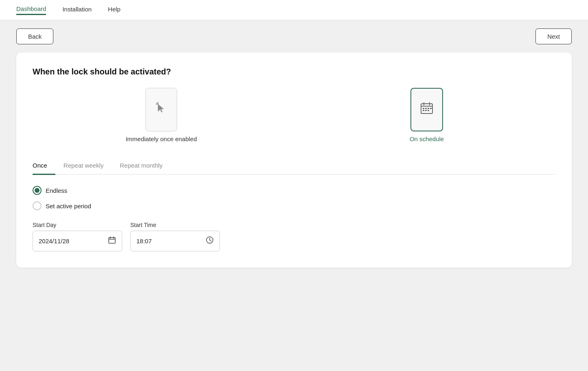 Image resolution: width=588 pixels, height=371 pixels. What do you see at coordinates (161, 139) in the screenshot?
I see `immediate-option-label: Immediately once enabled` at bounding box center [161, 139].